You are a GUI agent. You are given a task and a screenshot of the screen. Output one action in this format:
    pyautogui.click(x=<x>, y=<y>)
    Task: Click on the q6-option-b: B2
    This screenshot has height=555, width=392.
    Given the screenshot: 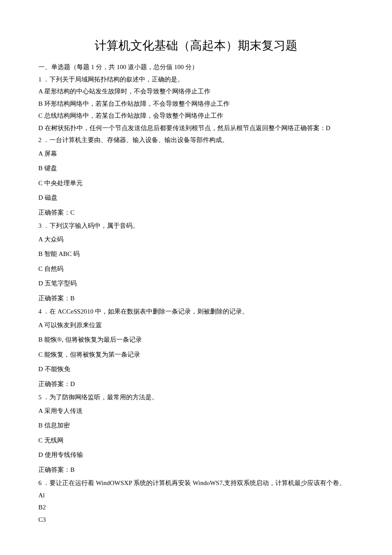 What is the action you would take?
    pyautogui.click(x=196, y=508)
    